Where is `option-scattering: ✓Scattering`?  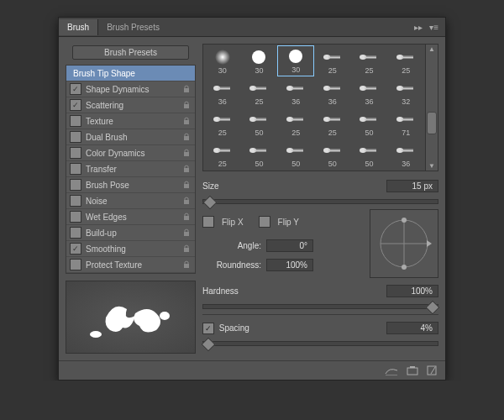
option-scattering: ✓Scattering is located at coordinates (131, 106).